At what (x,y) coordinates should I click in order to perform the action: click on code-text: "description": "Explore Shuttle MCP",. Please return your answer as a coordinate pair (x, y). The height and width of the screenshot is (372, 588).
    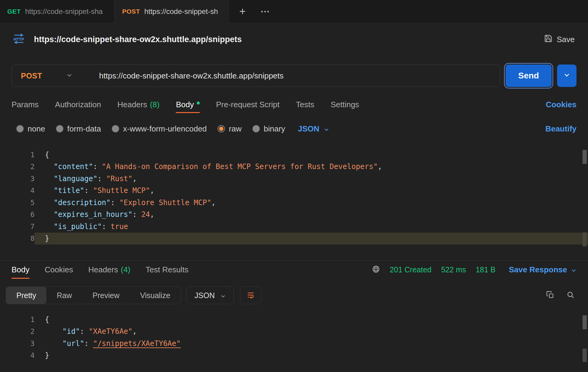
    Looking at the image, I should click on (311, 203).